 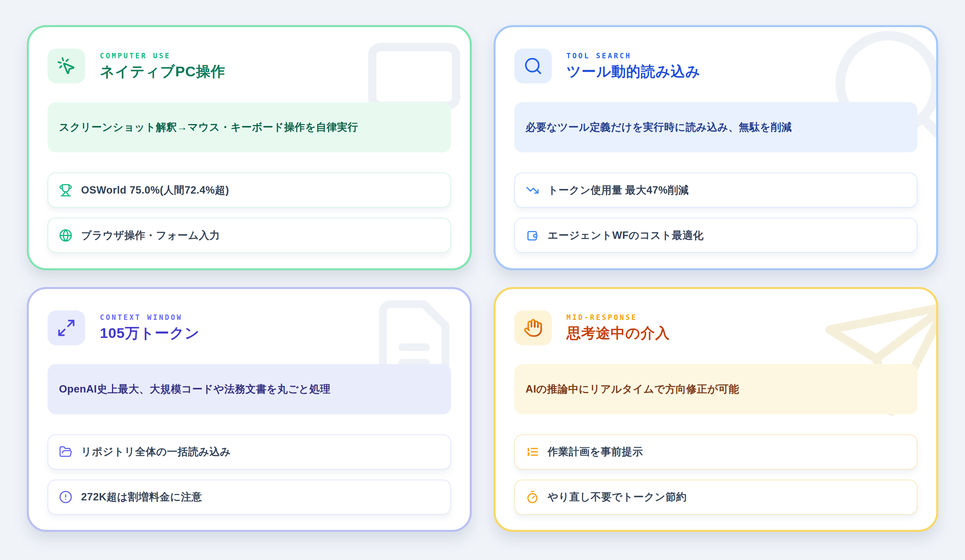 I want to click on list-item: 272K超は割増料金に注意, so click(x=249, y=497).